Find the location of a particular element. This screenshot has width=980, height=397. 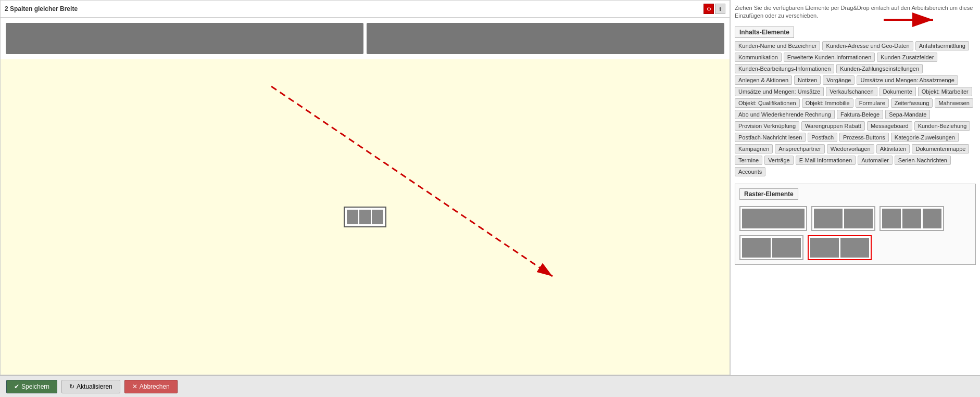

refresh-label: Aktualisieren is located at coordinates (95, 387).